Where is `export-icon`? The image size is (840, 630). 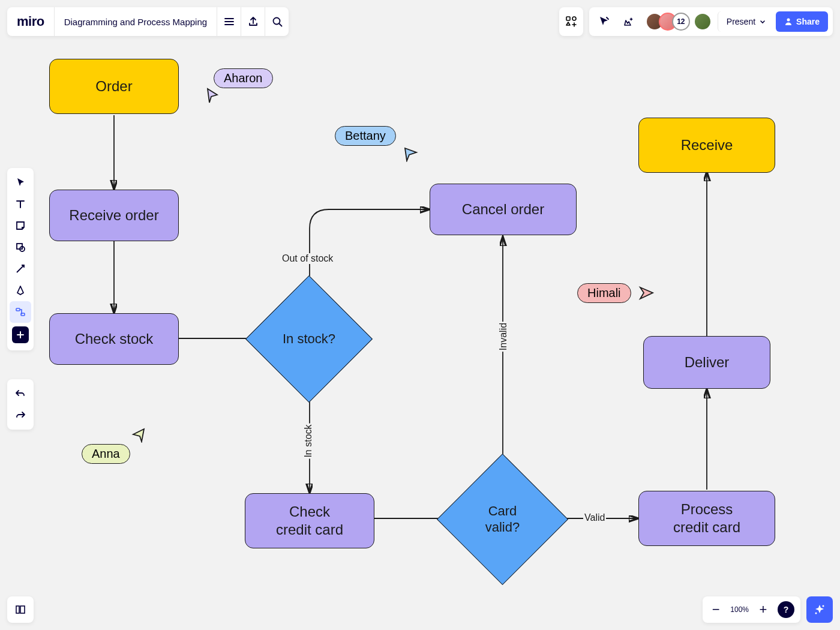
export-icon is located at coordinates (253, 22).